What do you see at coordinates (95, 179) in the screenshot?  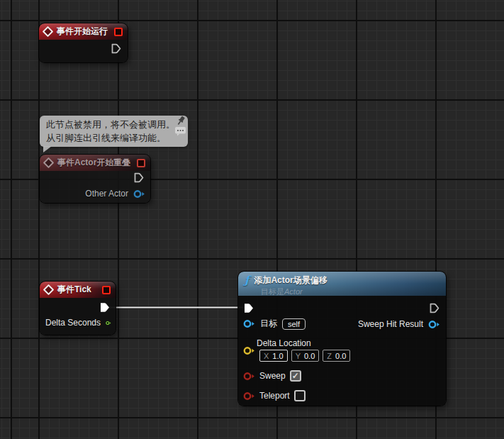 I see `node-event-actorbeginoverlap: 事件Actor开始重叠 Other Actor` at bounding box center [95, 179].